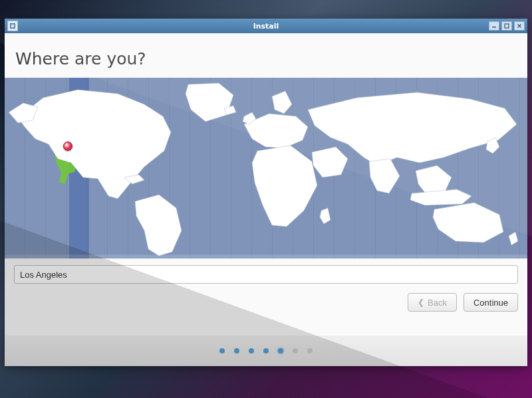  I want to click on back-button: ❮ Back, so click(432, 302).